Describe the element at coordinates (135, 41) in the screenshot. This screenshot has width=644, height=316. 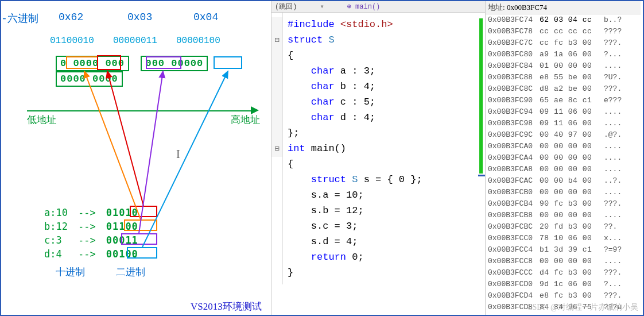
I see `bin-1: 00000011` at that location.